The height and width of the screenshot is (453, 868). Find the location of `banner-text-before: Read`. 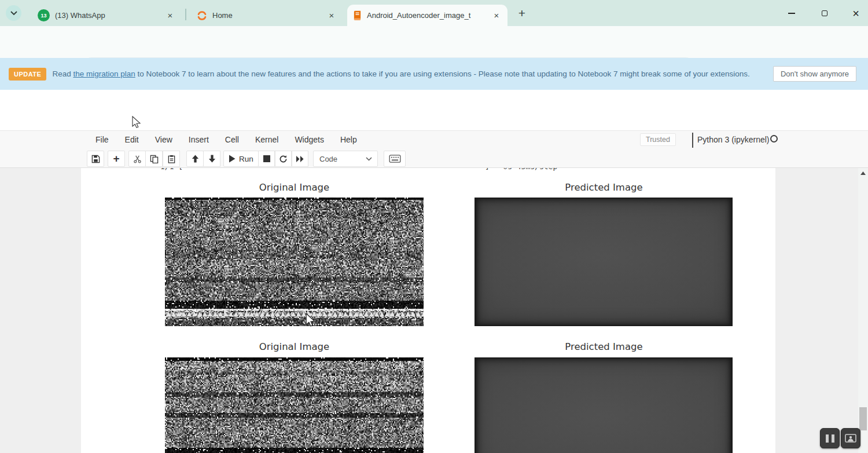

banner-text-before: Read is located at coordinates (62, 74).